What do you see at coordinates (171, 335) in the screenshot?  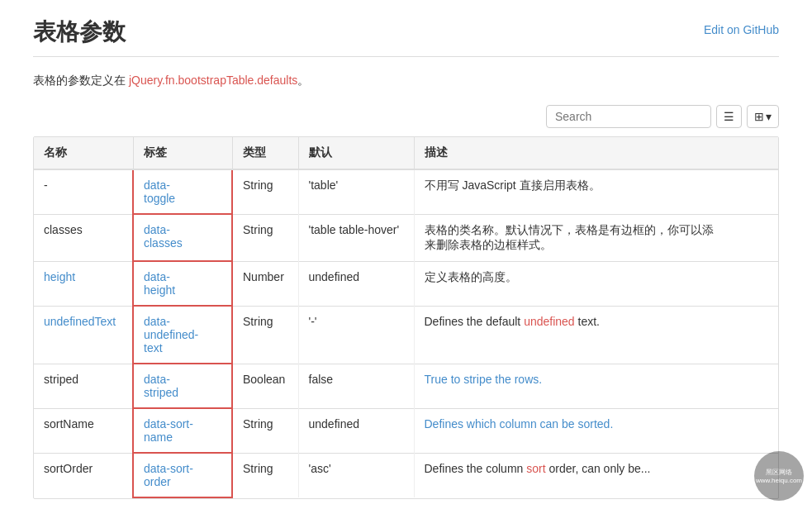 I see `tag-value: data- undefined- text` at bounding box center [171, 335].